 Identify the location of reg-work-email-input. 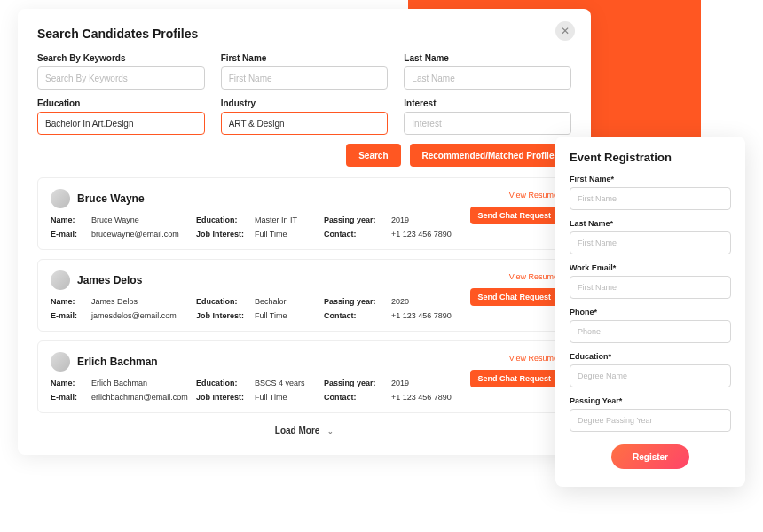
(650, 287).